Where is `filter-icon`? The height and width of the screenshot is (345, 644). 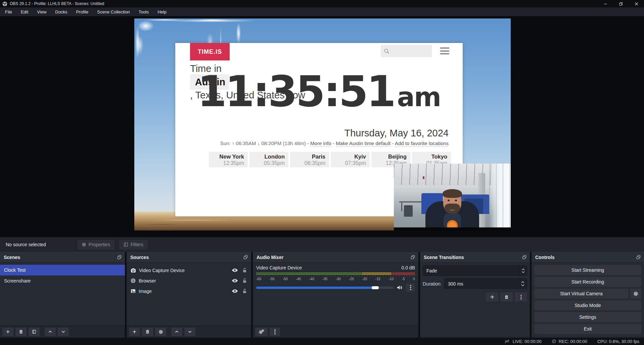 filter-icon is located at coordinates (126, 245).